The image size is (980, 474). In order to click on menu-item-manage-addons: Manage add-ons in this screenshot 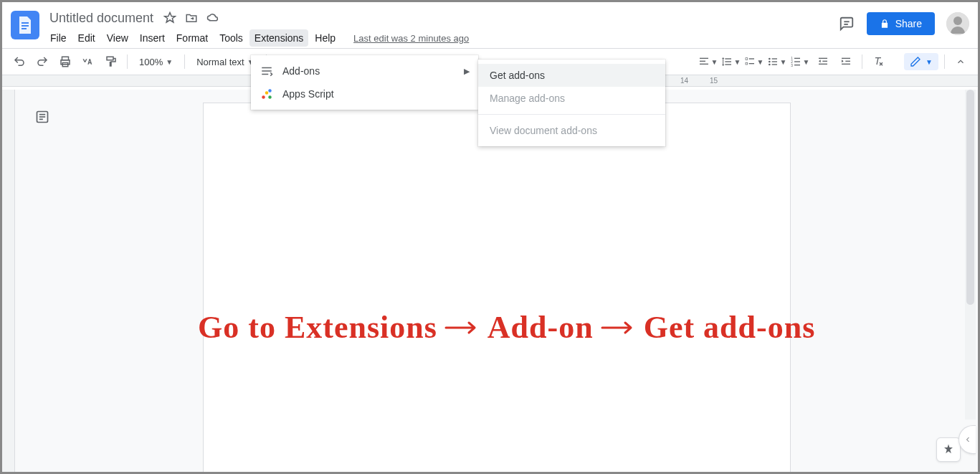, I will do `click(572, 98)`.